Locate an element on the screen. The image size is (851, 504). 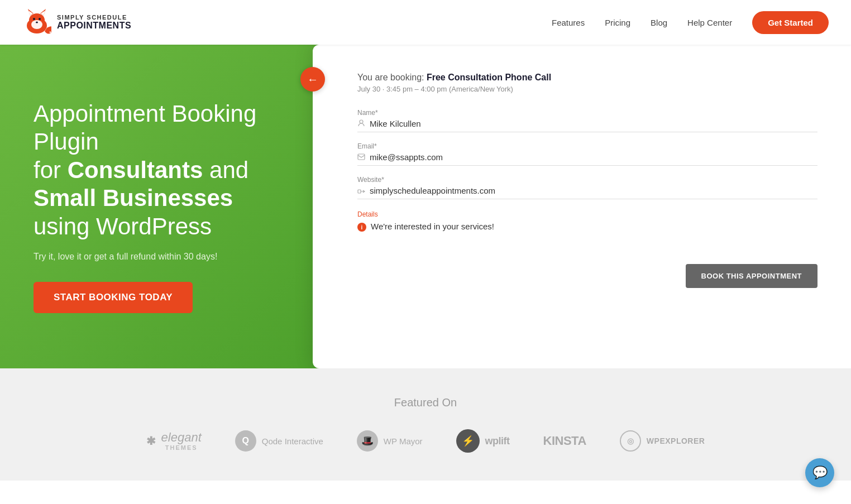
nav-help-center: Help Center is located at coordinates (710, 22).